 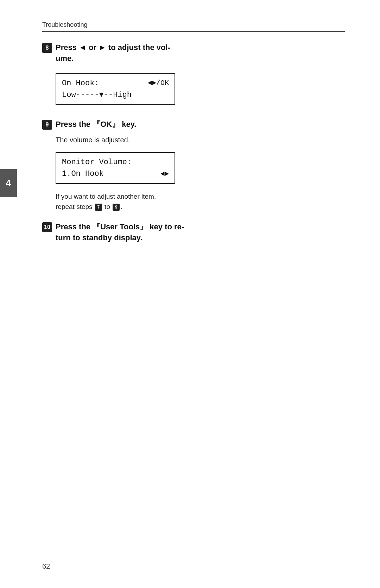 I want to click on step-10-text: Press the 『User Tools』 key to re-turn to…, so click(x=120, y=233).